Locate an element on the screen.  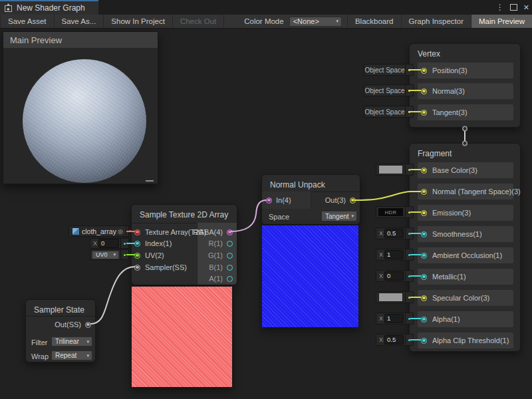
base-color-label: Base Color(3) is located at coordinates (455, 170).